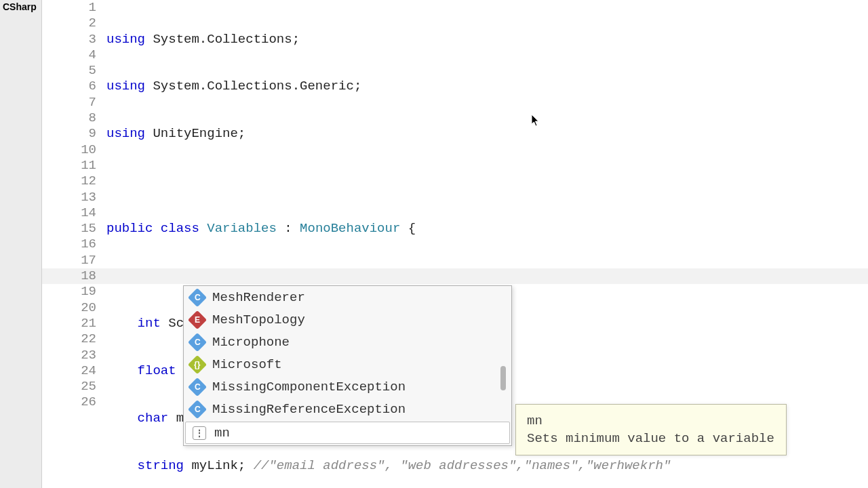  I want to click on line-number: 14, so click(69, 213).